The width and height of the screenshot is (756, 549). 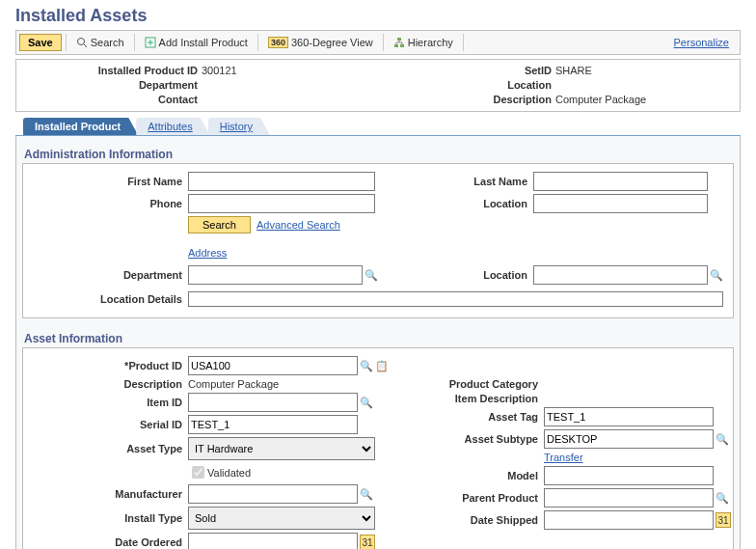 What do you see at coordinates (467, 498) in the screenshot?
I see `parent-product-label: Parent Product` at bounding box center [467, 498].